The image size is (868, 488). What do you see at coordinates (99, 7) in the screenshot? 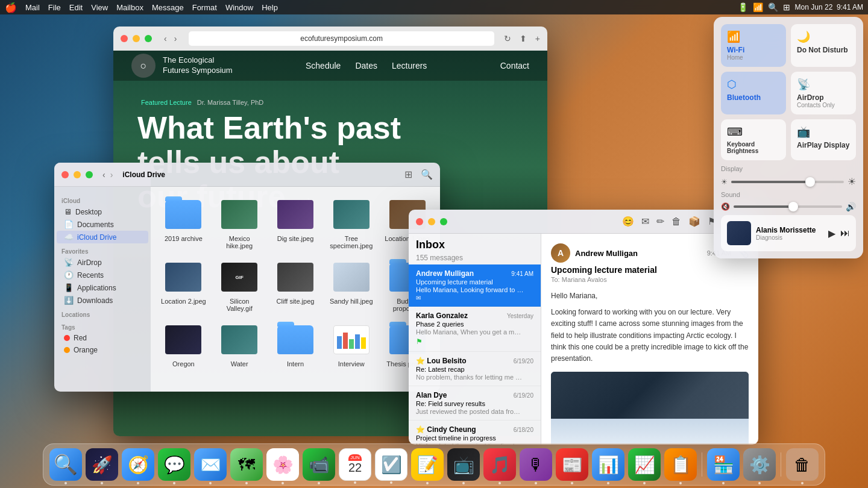
I see `menubar-view: View` at bounding box center [99, 7].